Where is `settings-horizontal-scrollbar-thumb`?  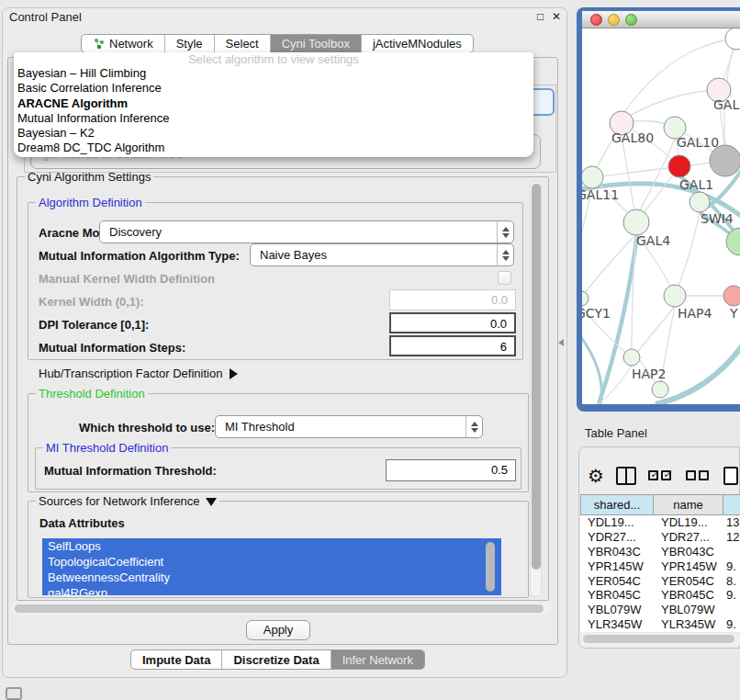
settings-horizontal-scrollbar-thumb is located at coordinates (279, 608).